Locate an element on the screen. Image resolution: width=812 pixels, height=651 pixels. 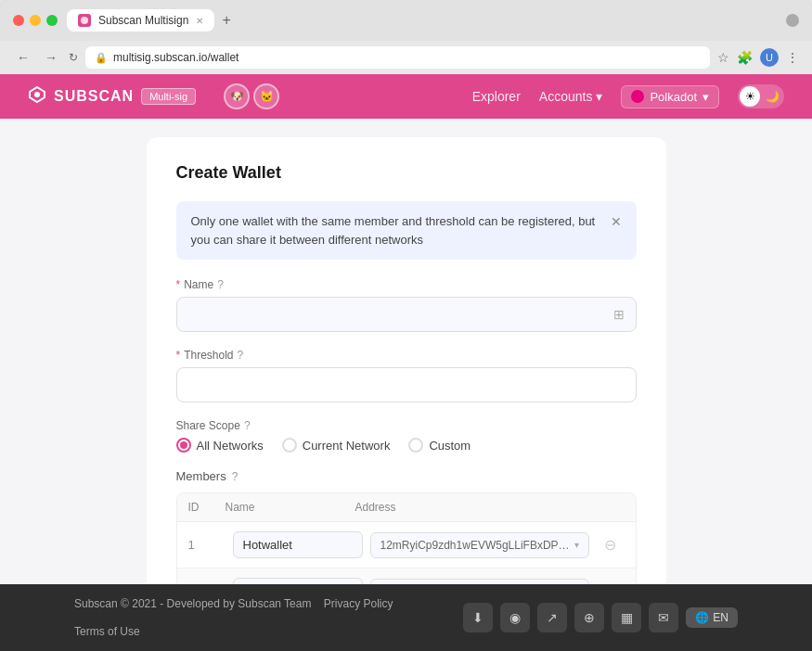
threshold-label: Threshold is located at coordinates (208, 355).